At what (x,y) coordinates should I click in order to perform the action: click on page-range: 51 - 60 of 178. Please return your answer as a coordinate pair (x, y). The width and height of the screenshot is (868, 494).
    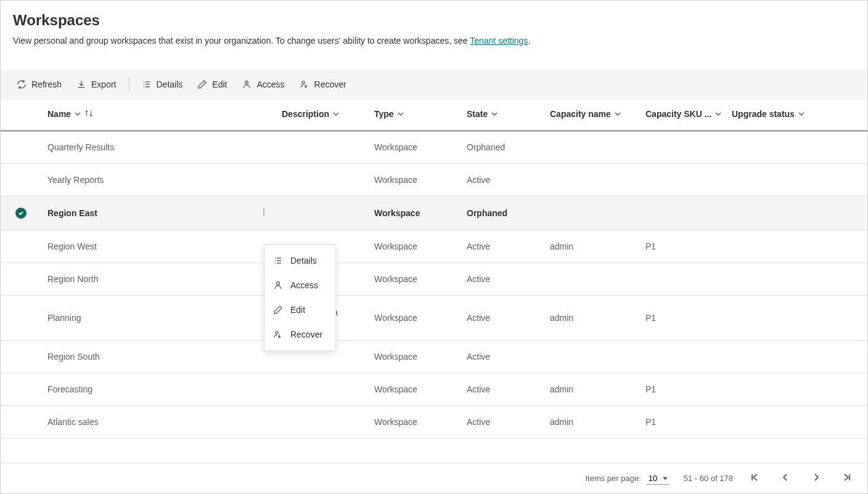
    Looking at the image, I should click on (708, 478).